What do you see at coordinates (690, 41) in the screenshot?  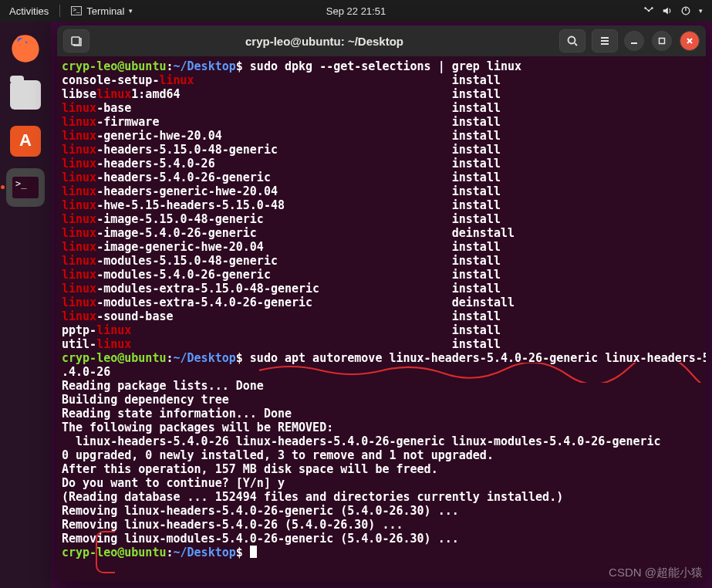 I see `close-button` at bounding box center [690, 41].